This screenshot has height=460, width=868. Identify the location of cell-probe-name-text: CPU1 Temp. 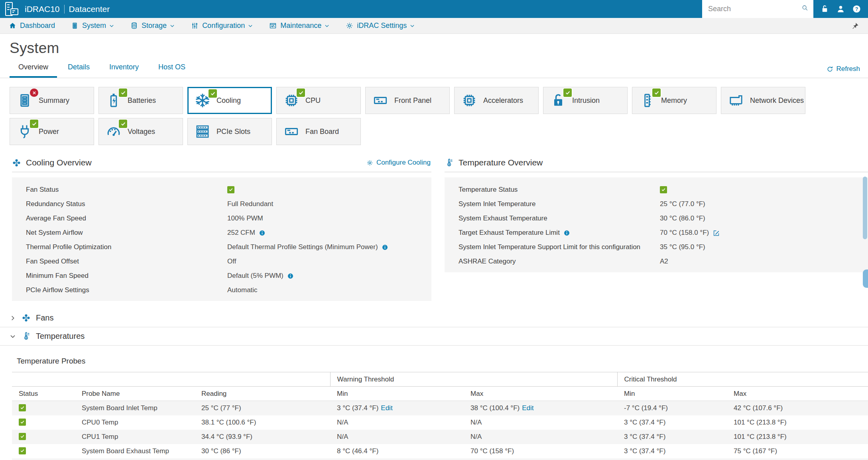
(100, 437).